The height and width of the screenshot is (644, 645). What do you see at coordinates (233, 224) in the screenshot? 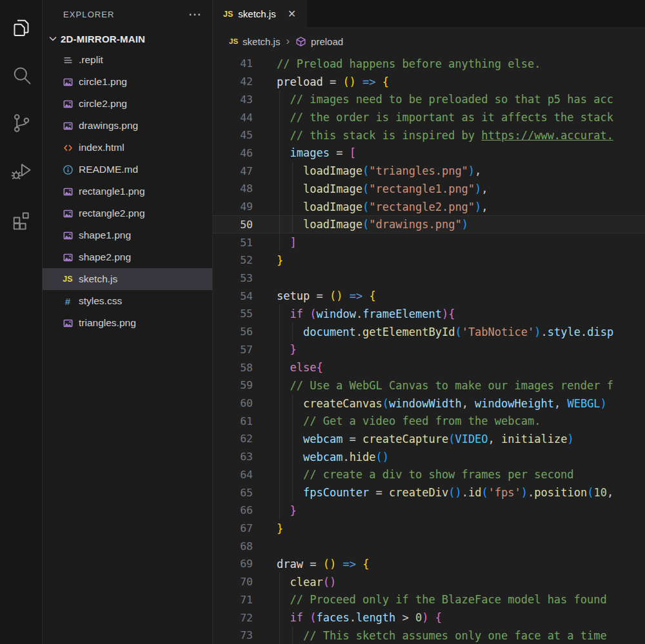
I see `line-number: 50` at bounding box center [233, 224].